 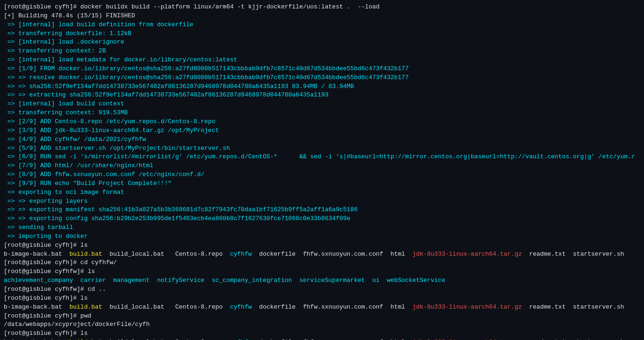 What do you see at coordinates (322, 210) in the screenshot?
I see `terminal-line: => => exporting manifest sha256:41b3a827…` at bounding box center [322, 210].